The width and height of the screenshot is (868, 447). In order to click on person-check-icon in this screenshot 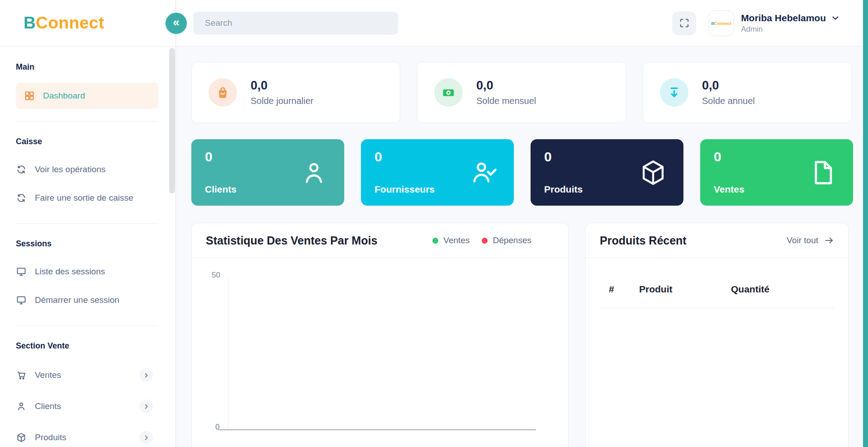, I will do `click(484, 173)`.